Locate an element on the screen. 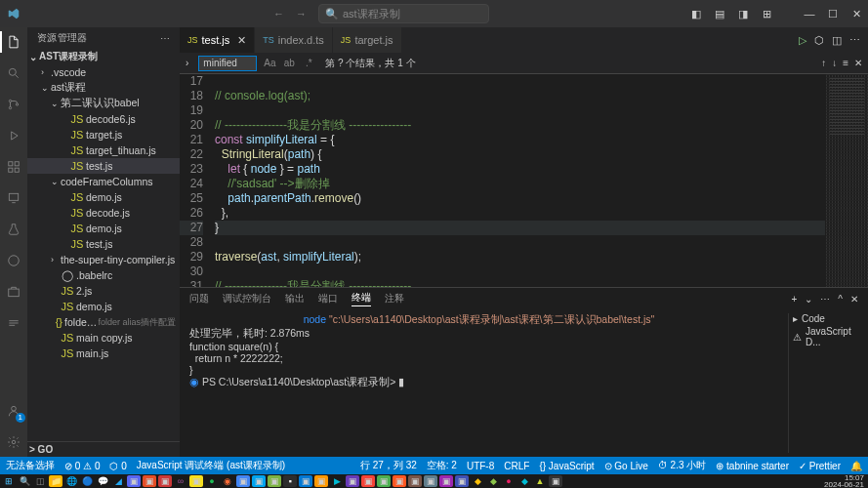  panel-tab: 注释 is located at coordinates (394, 299).